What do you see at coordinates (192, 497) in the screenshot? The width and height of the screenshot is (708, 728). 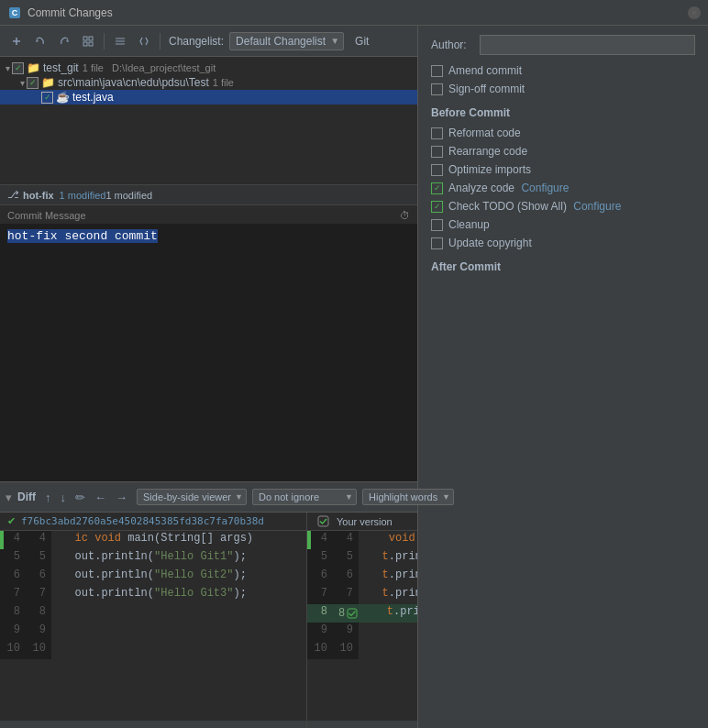 I see `viewer-dropdown: Side-by-side viewer Unified viewer` at bounding box center [192, 497].